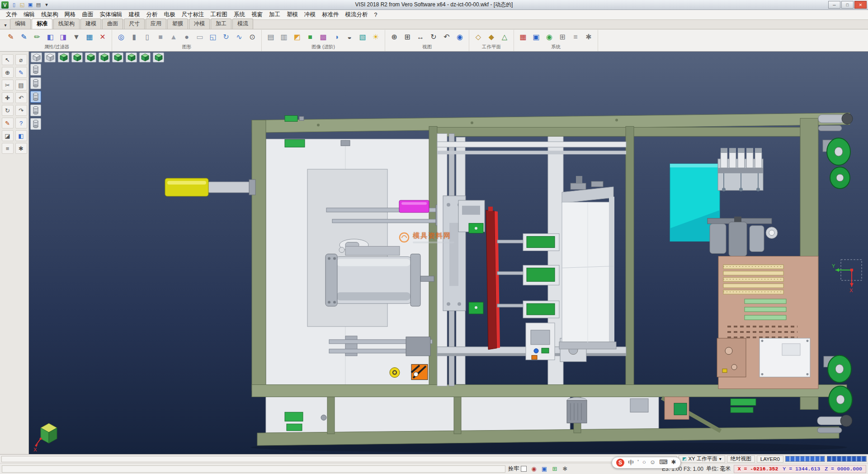 This screenshot has height=474, width=868. I want to click on move-icon: ✚, so click(8, 98).